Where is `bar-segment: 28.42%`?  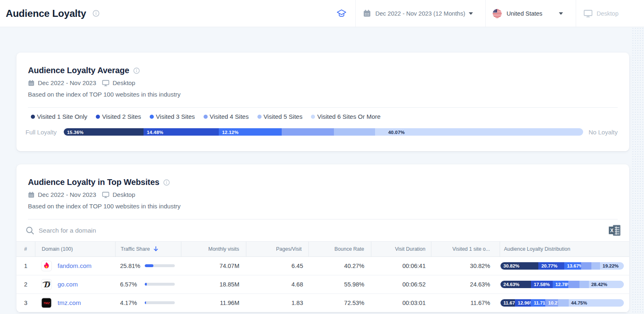
bar-segment: 28.42% is located at coordinates (606, 284).